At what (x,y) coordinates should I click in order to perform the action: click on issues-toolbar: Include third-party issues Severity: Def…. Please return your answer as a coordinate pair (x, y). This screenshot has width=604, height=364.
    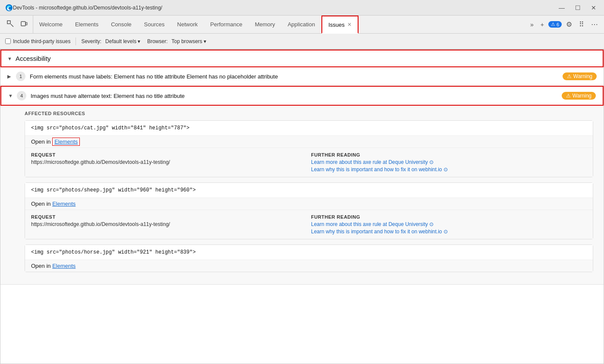
    Looking at the image, I should click on (302, 41).